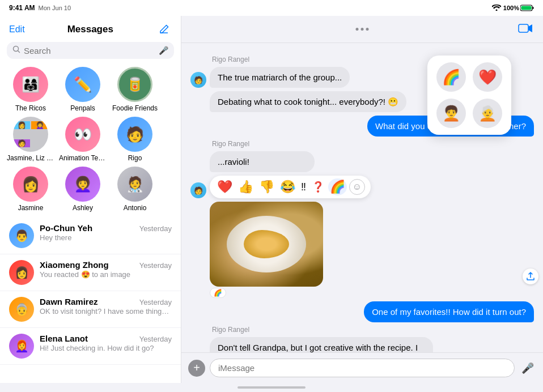 The image size is (543, 392). I want to click on conv-top: Elena Lanot Yesterday, so click(105, 339).